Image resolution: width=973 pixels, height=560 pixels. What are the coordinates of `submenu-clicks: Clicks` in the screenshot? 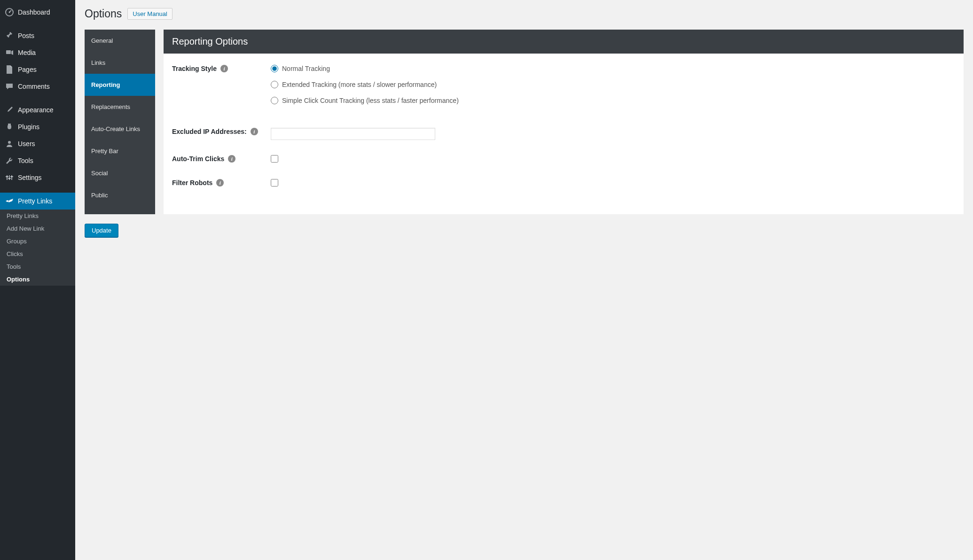 It's located at (38, 254).